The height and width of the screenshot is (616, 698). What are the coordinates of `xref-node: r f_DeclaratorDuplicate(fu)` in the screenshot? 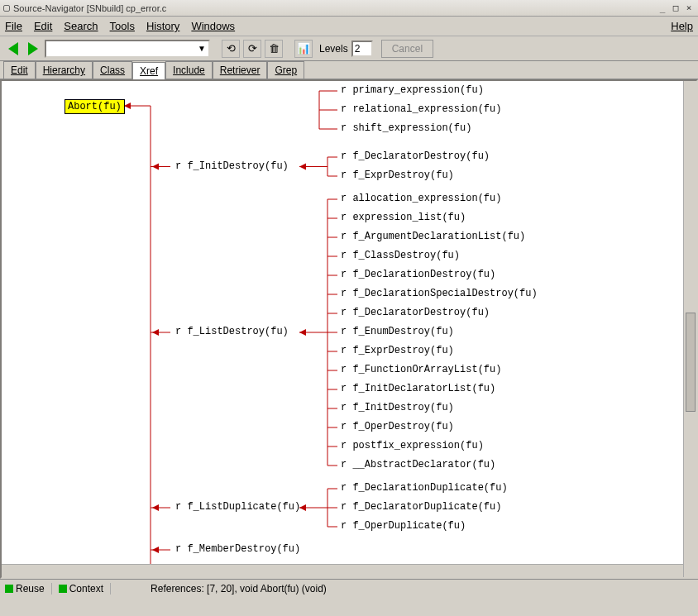 It's located at (421, 507).